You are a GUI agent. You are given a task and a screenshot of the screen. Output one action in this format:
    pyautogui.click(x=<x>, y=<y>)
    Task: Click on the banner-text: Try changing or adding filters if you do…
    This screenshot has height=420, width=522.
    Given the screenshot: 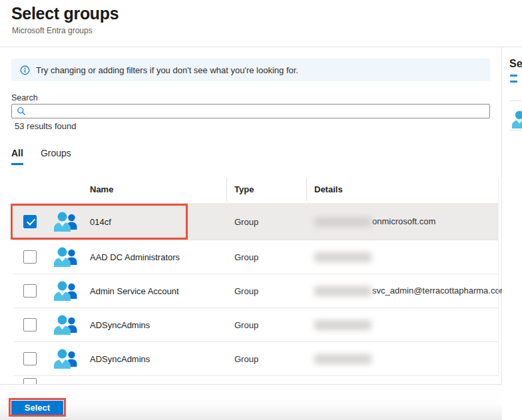 What is the action you would take?
    pyautogui.click(x=167, y=71)
    